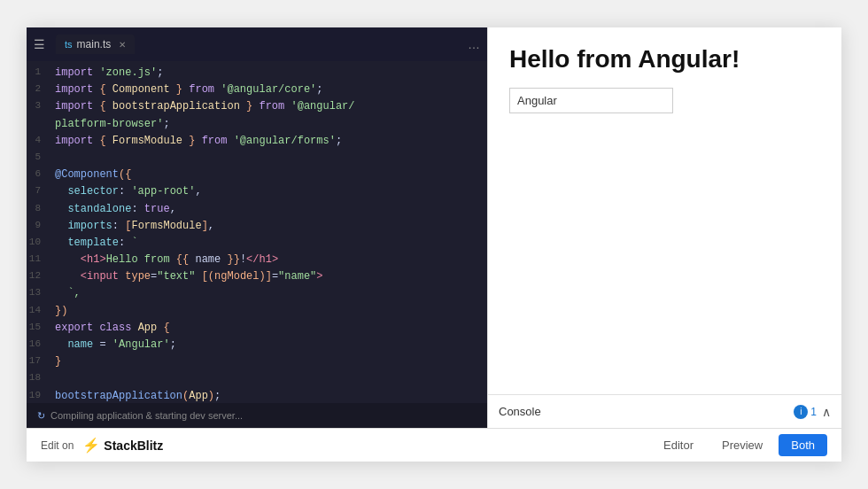  What do you see at coordinates (474, 44) in the screenshot?
I see `tab-more-icon: …` at bounding box center [474, 44].